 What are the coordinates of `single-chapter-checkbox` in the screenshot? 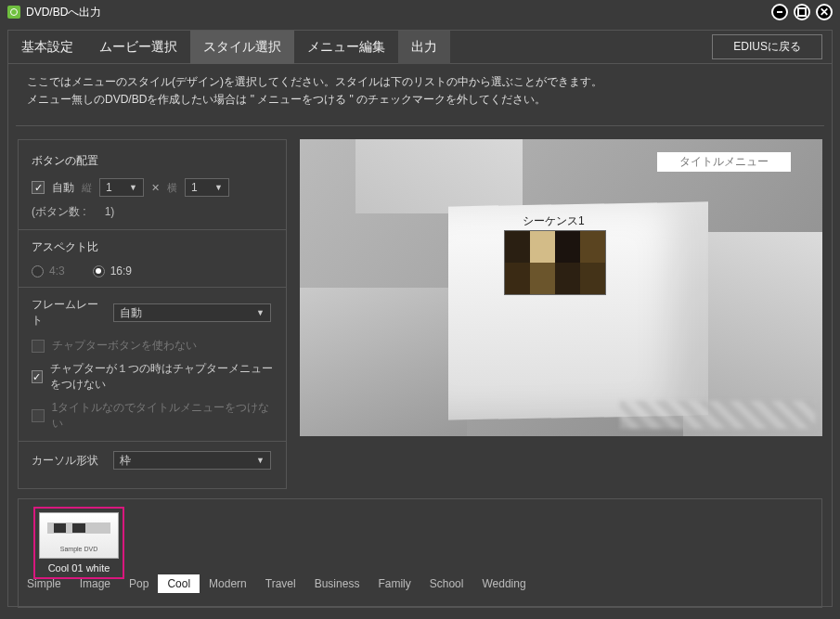 It's located at (37, 377).